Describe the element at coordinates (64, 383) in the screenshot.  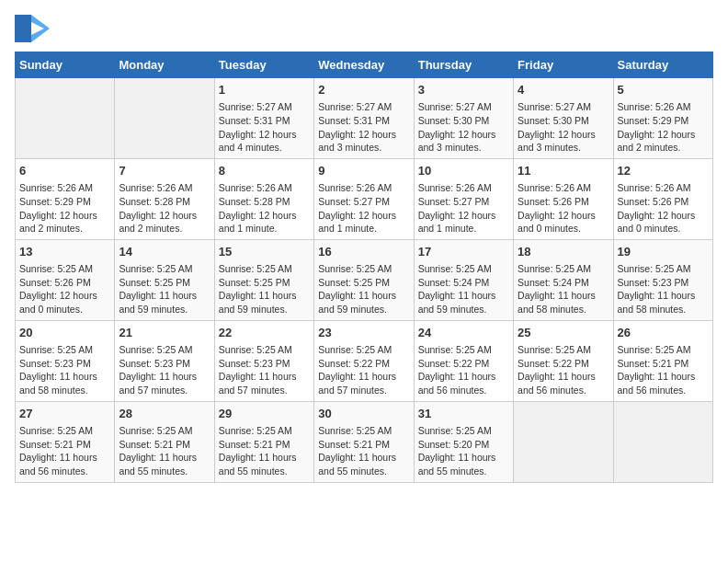
I see `day-info: Daylight: 11 hours and 58 minutes.` at that location.